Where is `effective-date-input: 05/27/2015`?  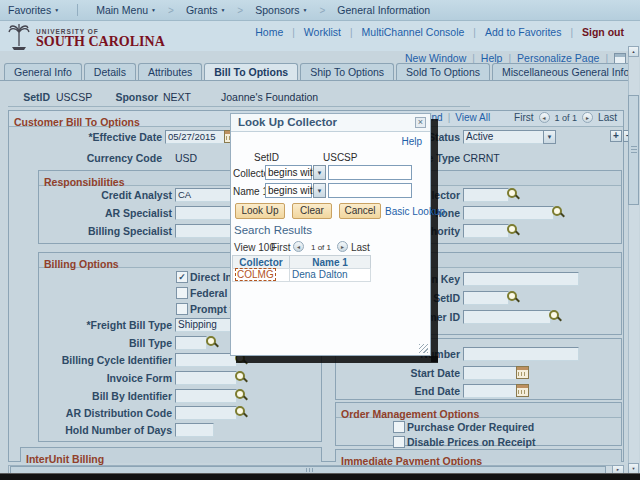
effective-date-input: 05/27/2015 is located at coordinates (196, 137).